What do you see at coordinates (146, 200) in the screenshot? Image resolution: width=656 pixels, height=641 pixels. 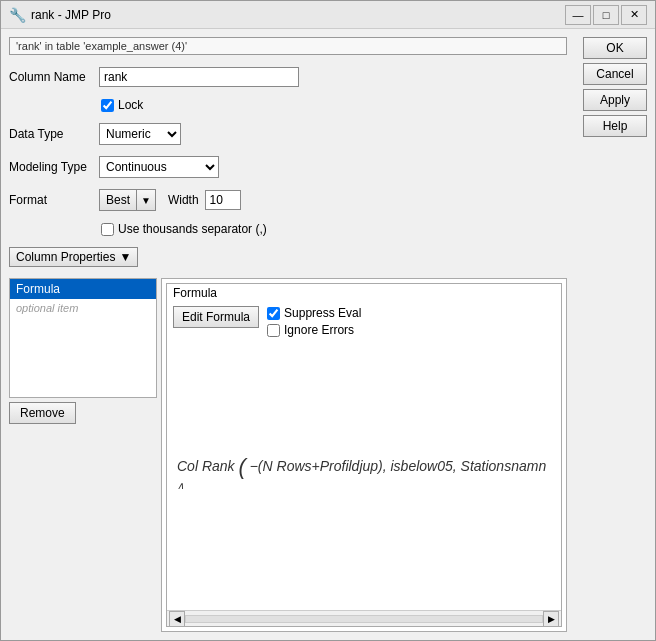 I see `format-best-arrow: ▼` at bounding box center [146, 200].